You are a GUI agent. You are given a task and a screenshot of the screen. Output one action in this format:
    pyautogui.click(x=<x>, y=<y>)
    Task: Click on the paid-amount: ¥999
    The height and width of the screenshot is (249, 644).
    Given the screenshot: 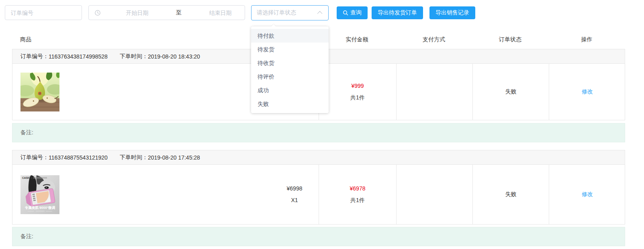 What is the action you would take?
    pyautogui.click(x=358, y=86)
    